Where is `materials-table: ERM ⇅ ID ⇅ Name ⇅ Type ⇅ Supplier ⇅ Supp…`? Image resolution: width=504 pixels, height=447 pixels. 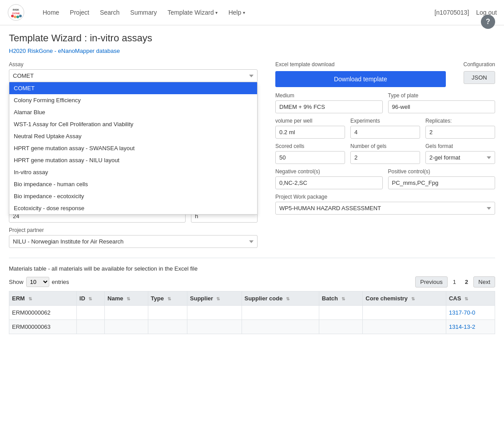 materials-table: ERM ⇅ ID ⇅ Name ⇅ Type ⇅ Supplier ⇅ Supp… is located at coordinates (252, 313).